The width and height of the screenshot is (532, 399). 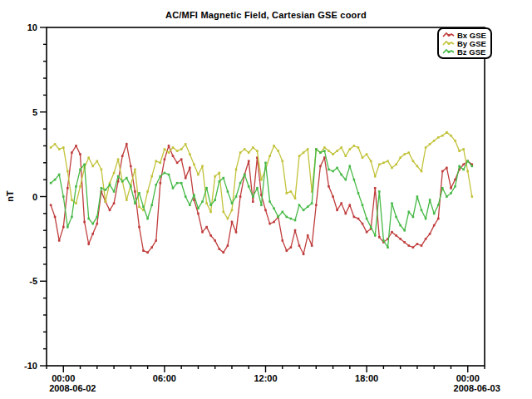 What do you see at coordinates (449, 52) in the screenshot?
I see `bz-line-swatch-icon` at bounding box center [449, 52].